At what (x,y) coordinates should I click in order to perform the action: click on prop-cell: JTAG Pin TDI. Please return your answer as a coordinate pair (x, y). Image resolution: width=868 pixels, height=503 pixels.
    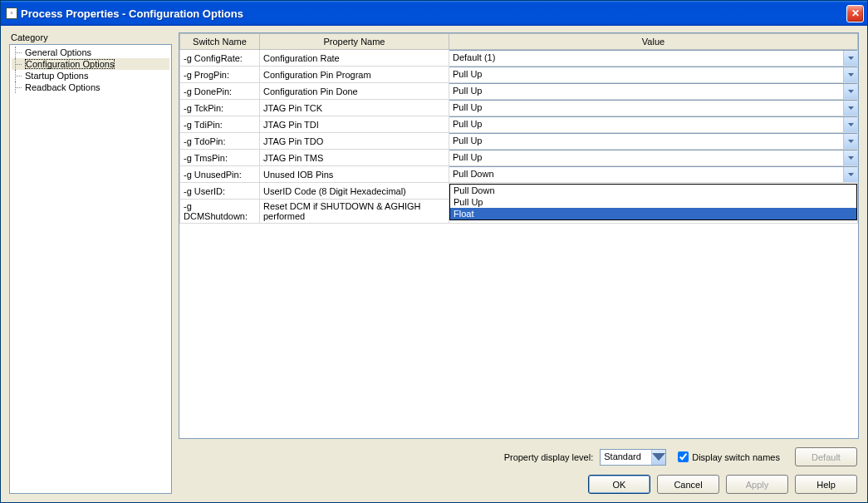
    Looking at the image, I should click on (355, 125).